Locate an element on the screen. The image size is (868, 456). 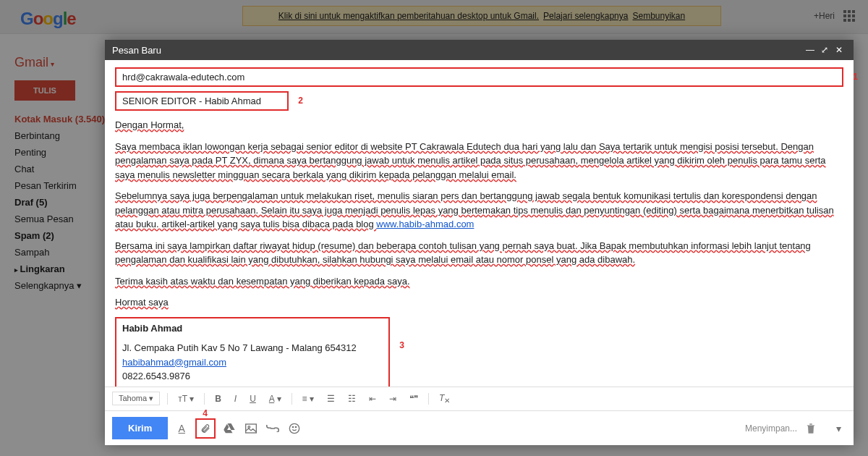
subject-field: SENIOR EDITOR - Habib Ahmad 2 is located at coordinates (202, 101).